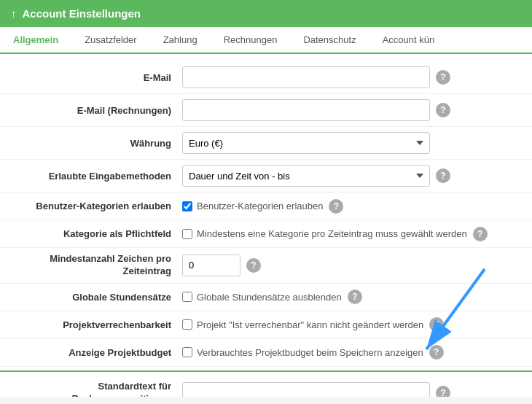 The image size is (532, 404). I want to click on input-col-standardtext: ?, so click(350, 389).